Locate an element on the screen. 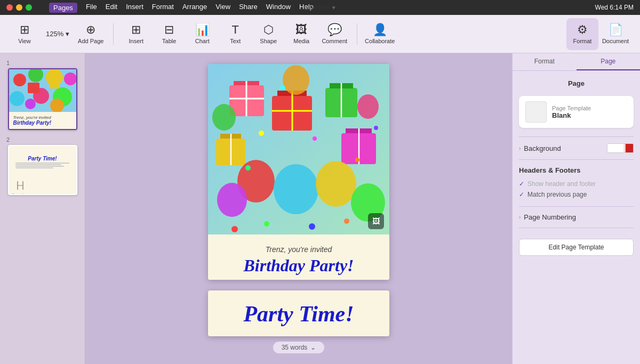 This screenshot has height=364, width=640. thumbnail-card-1: Trenz, you're invited Birthday Party! is located at coordinates (43, 99).